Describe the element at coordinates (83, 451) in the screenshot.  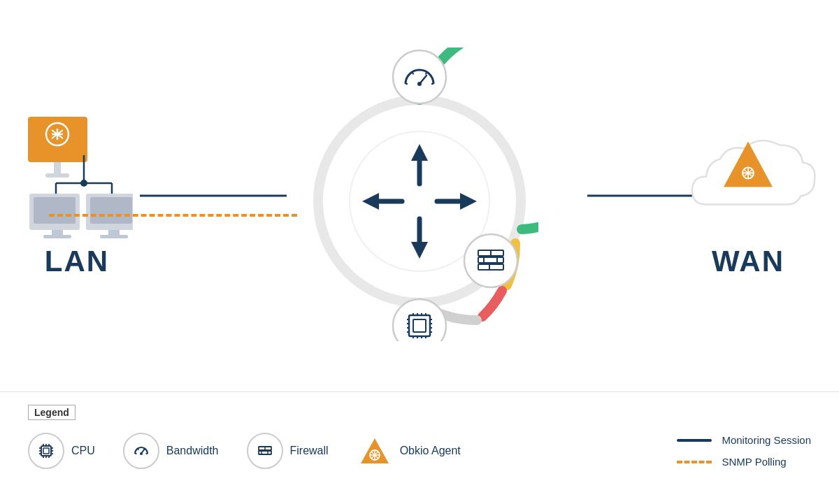
I see `cpu-legend-label: CPU` at that location.